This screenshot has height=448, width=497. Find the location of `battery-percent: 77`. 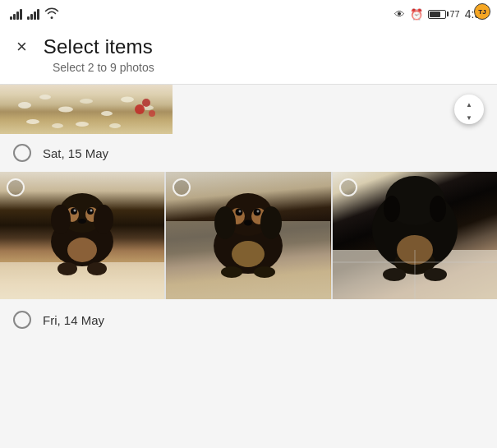

battery-percent: 77 is located at coordinates (455, 14).